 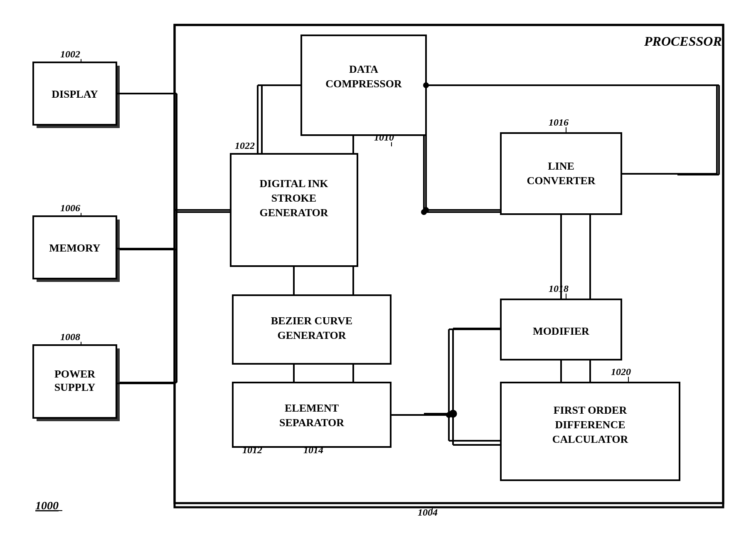 I want to click on svg-text: PROCESSOR, so click(x=683, y=41).